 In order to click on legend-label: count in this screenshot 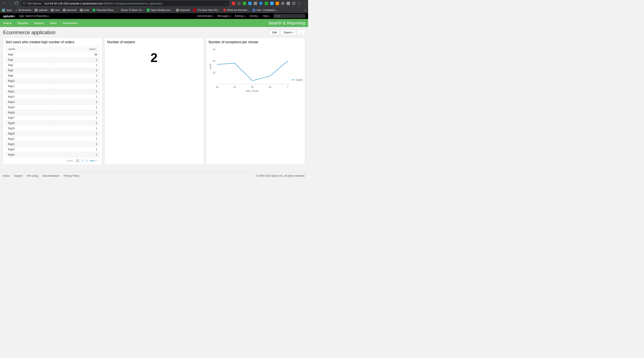, I will do `click(300, 80)`.